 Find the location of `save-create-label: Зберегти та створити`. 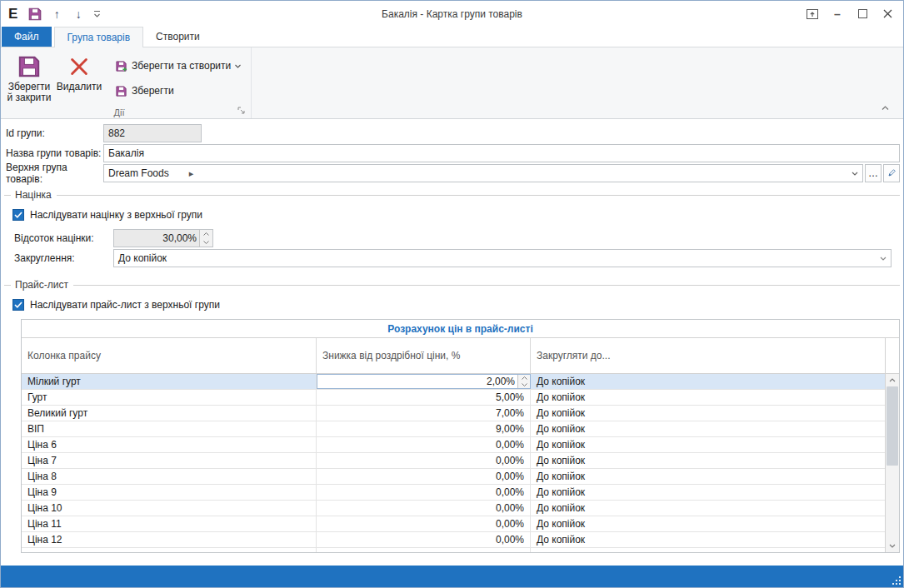

save-create-label: Зберегти та створити is located at coordinates (182, 66).